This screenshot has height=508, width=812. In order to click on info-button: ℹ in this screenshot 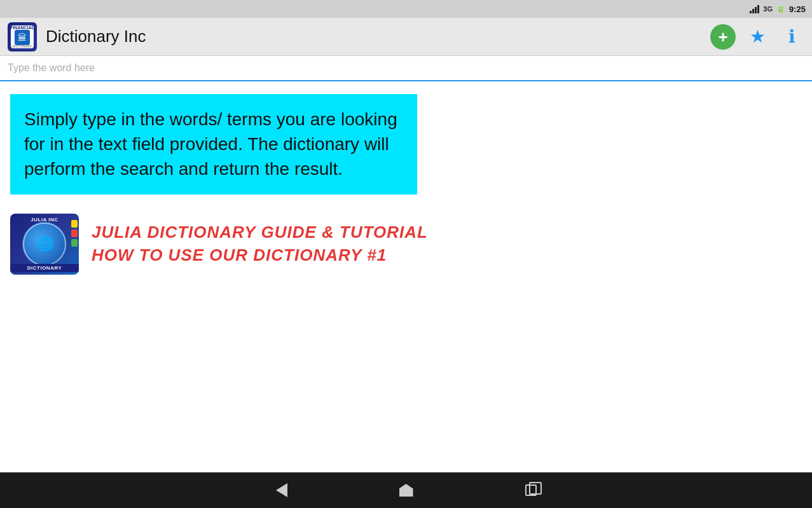, I will do `click(792, 37)`.